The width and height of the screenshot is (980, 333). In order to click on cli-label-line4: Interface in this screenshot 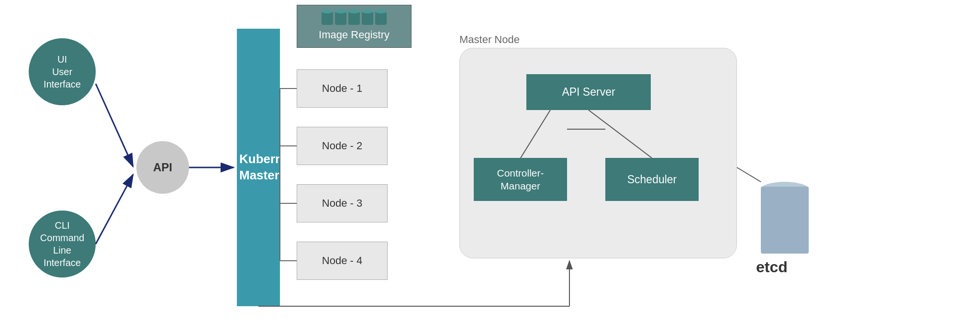, I will do `click(62, 263)`.